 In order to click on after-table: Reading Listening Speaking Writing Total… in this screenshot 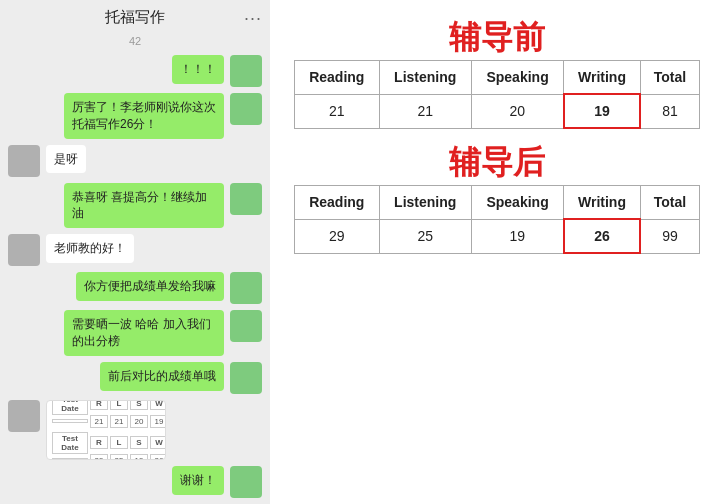, I will do `click(497, 220)`.